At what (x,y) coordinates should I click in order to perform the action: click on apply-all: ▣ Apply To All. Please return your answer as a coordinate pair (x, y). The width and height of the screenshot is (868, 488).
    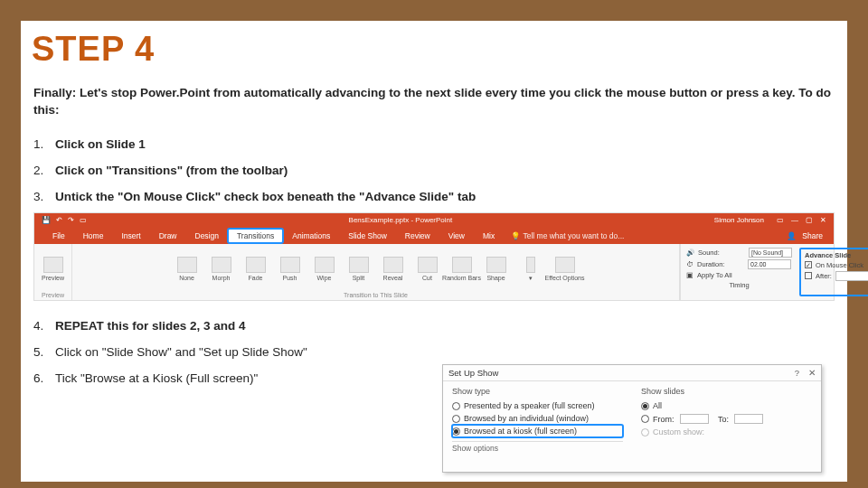
    Looking at the image, I should click on (740, 275).